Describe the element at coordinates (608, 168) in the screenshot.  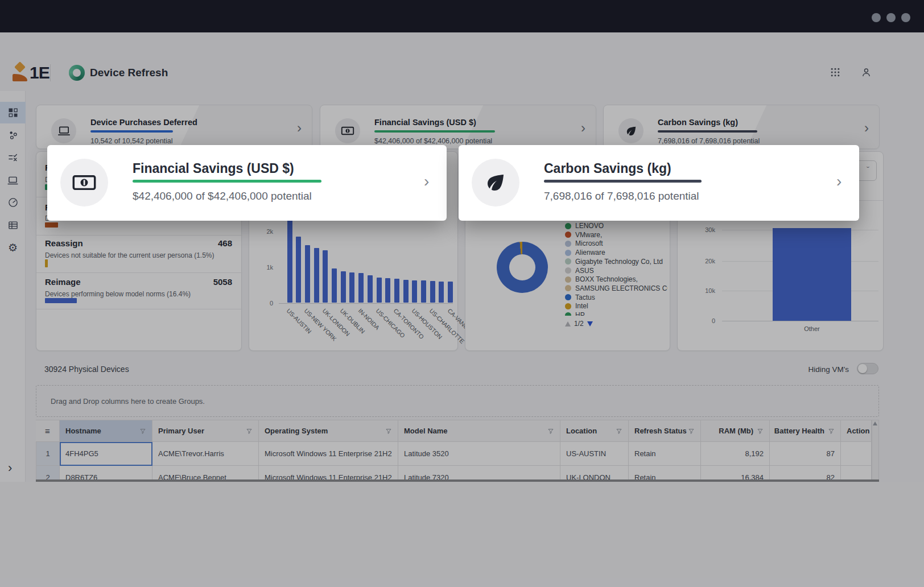
I see `popup-title: Carbon Savings (kg)` at that location.